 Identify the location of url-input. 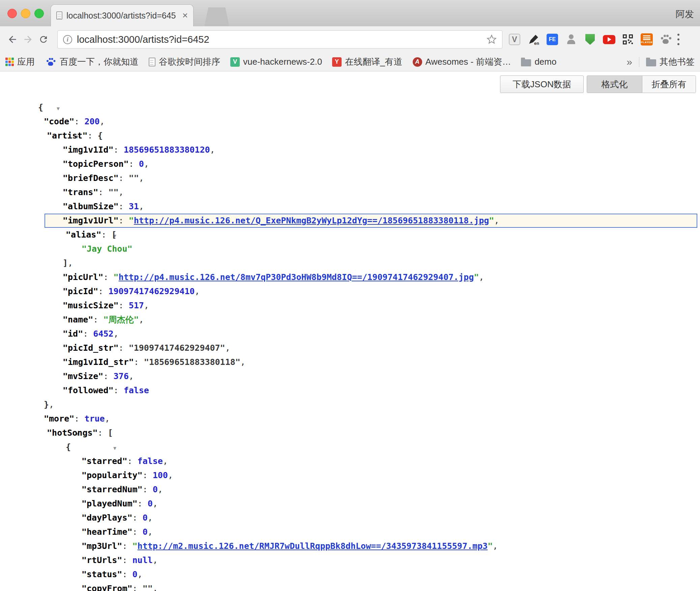
(279, 40).